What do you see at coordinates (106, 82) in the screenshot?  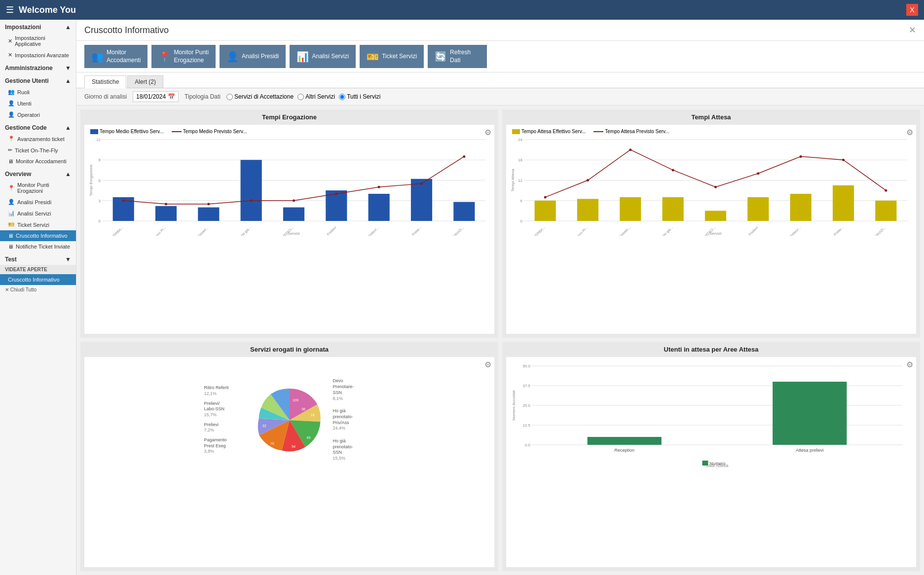 I see `tab-statistiche: Statistiche` at bounding box center [106, 82].